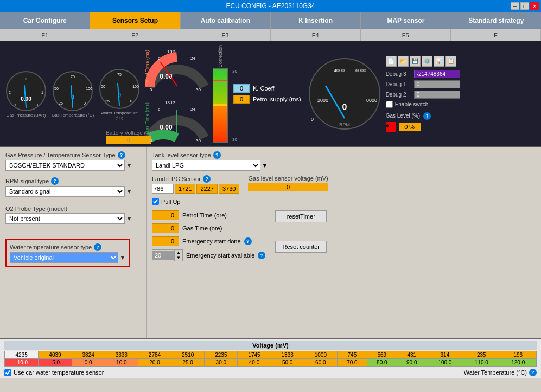 The width and height of the screenshot is (541, 392). What do you see at coordinates (68, 253) in the screenshot?
I see `water-temp-sensor-group: Water temperature sensor type ? Vehicle …` at bounding box center [68, 253].